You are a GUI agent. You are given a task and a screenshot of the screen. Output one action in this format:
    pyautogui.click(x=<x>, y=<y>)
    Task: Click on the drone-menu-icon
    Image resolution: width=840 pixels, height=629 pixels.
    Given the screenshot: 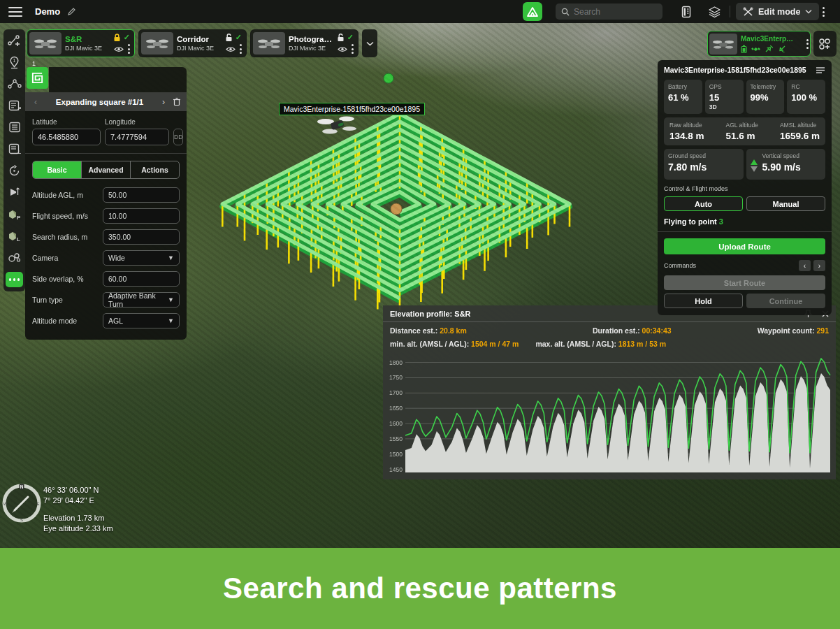 What is the action you would take?
    pyautogui.click(x=808, y=44)
    